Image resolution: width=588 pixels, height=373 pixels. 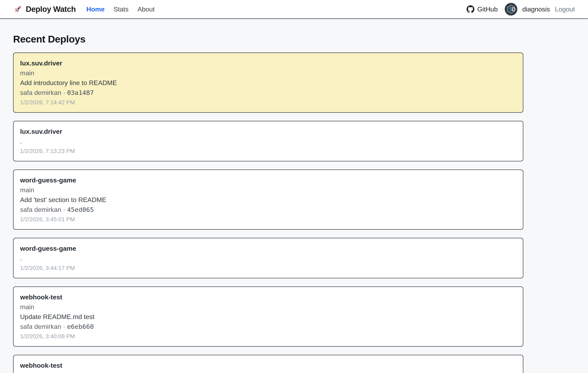 What do you see at coordinates (294, 39) in the screenshot?
I see `page-title: Recent Deploys` at bounding box center [294, 39].